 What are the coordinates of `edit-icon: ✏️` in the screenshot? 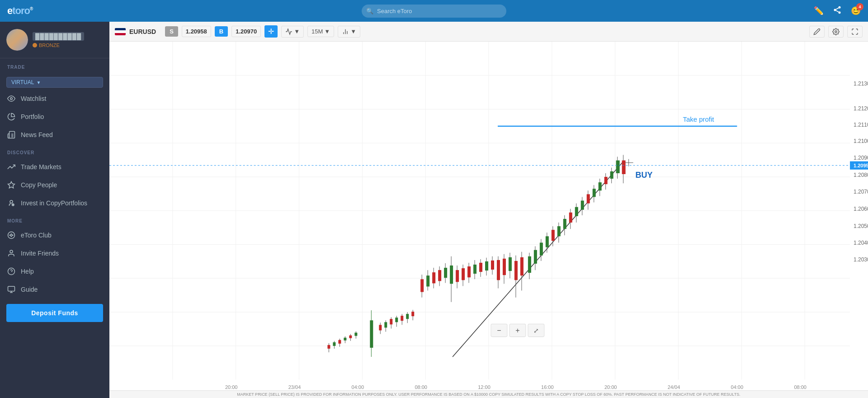 It's located at (819, 11).